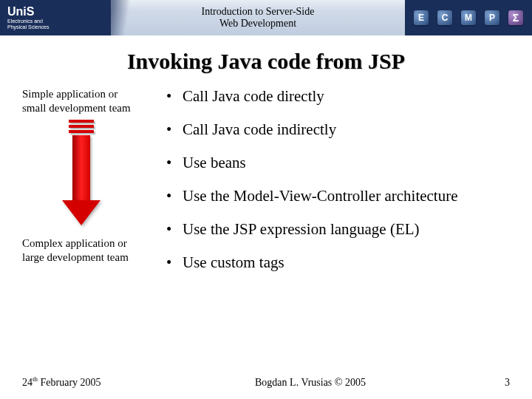 Image resolution: width=532 pixels, height=399 pixels. What do you see at coordinates (81, 127) in the screenshot?
I see `arrow-tail` at bounding box center [81, 127].